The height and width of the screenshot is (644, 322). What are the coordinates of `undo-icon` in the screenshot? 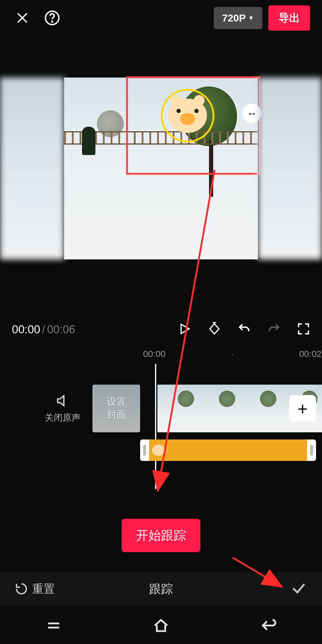 It's located at (244, 329).